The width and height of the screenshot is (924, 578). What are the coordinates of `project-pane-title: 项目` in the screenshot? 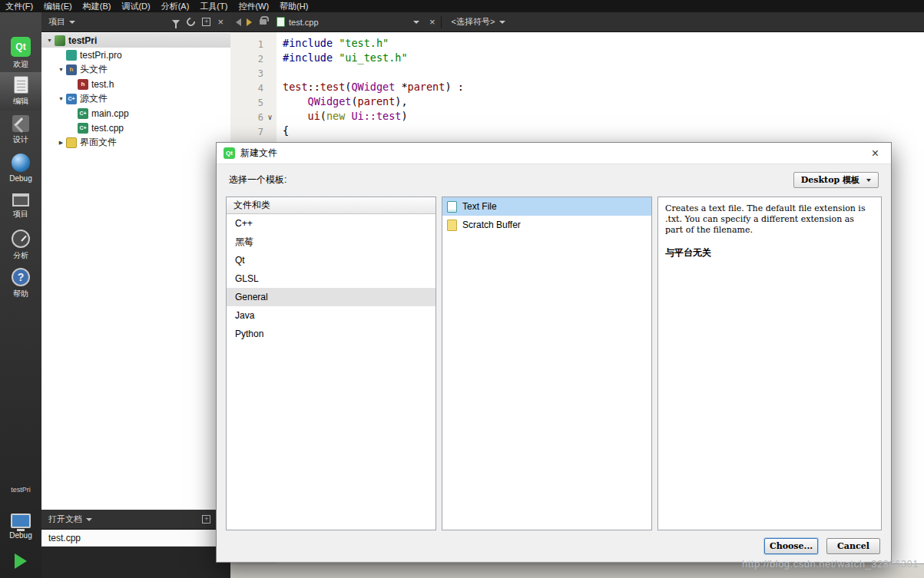 It's located at (57, 21).